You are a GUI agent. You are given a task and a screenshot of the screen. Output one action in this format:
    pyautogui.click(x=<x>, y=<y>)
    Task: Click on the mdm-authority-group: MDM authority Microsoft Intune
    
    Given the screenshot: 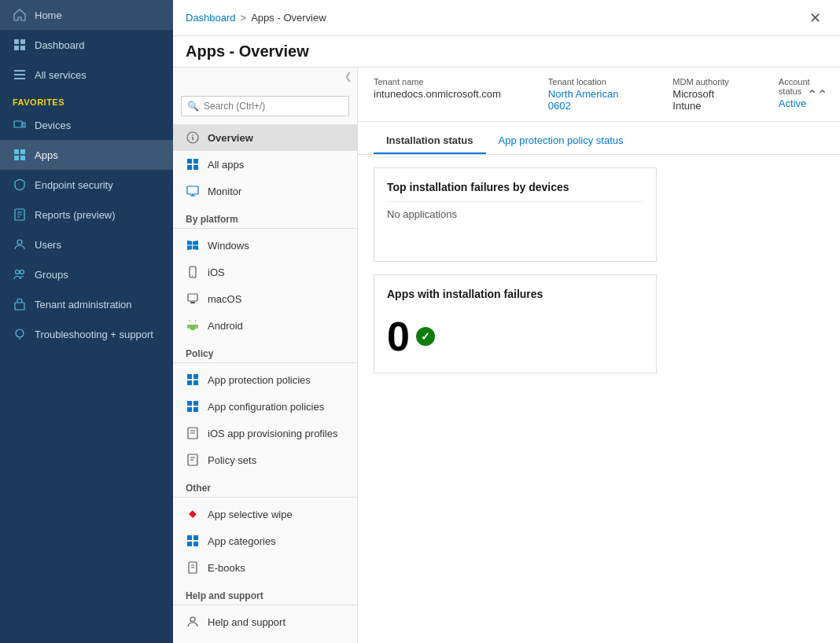 What is the action you would take?
    pyautogui.click(x=702, y=94)
    